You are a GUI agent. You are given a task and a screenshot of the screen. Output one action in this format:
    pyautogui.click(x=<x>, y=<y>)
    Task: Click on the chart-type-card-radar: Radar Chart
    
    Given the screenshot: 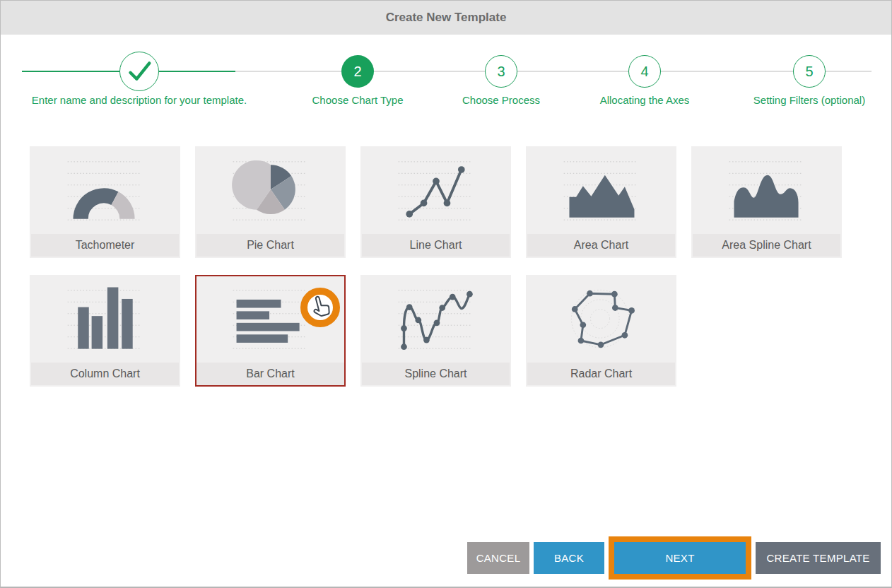 What is the action you would take?
    pyautogui.click(x=601, y=331)
    